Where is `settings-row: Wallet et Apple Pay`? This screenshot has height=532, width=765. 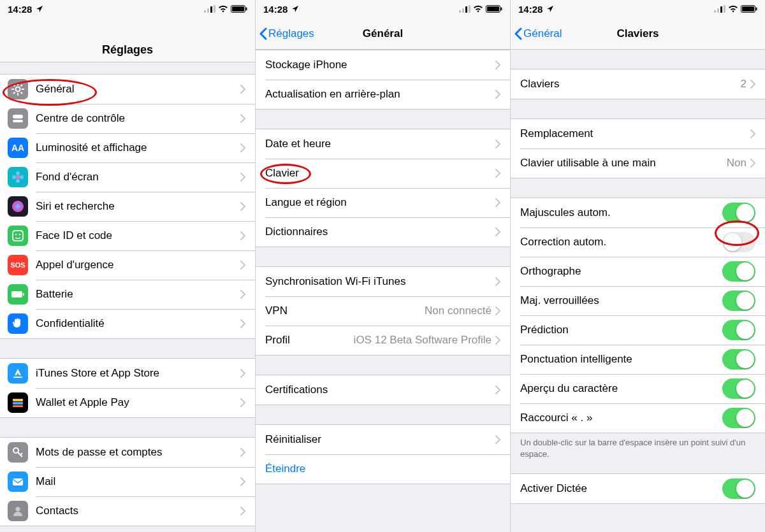 settings-row: Wallet et Apple Pay is located at coordinates (127, 403).